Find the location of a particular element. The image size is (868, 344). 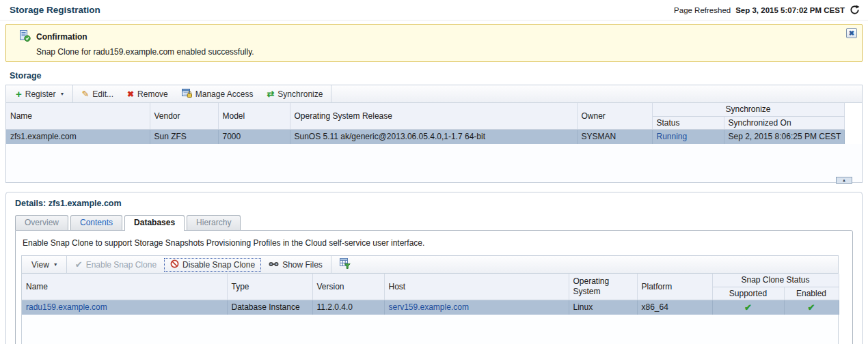

collapse-panel-button: ▲ is located at coordinates (844, 180).